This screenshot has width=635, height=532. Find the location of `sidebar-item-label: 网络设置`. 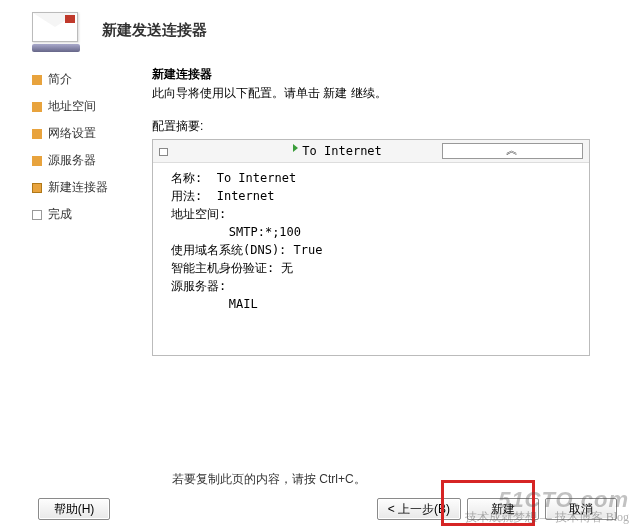

sidebar-item-label: 网络设置 is located at coordinates (72, 134).